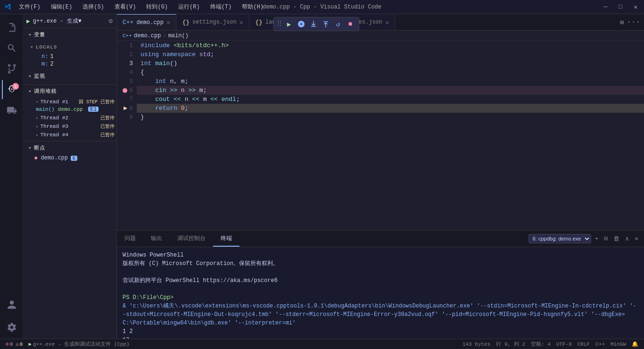  Describe the element at coordinates (476, 344) in the screenshot. I see `status-bytes: 143 bytes` at that location.